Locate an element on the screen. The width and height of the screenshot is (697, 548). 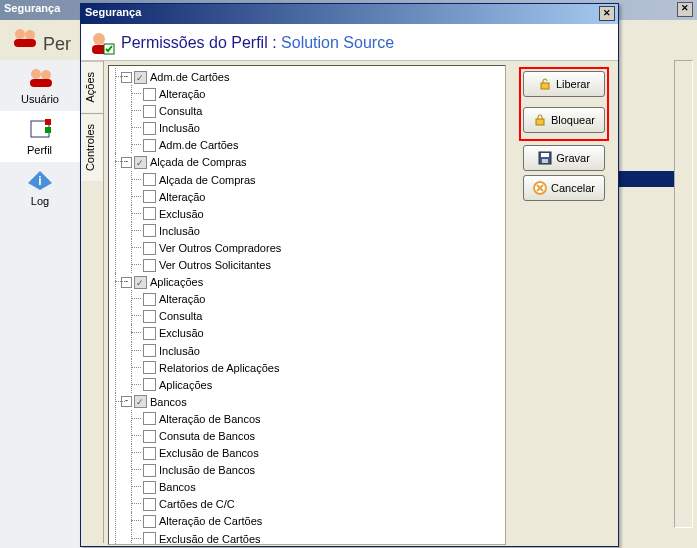
svg-text: i is located at coordinates (40, 181).